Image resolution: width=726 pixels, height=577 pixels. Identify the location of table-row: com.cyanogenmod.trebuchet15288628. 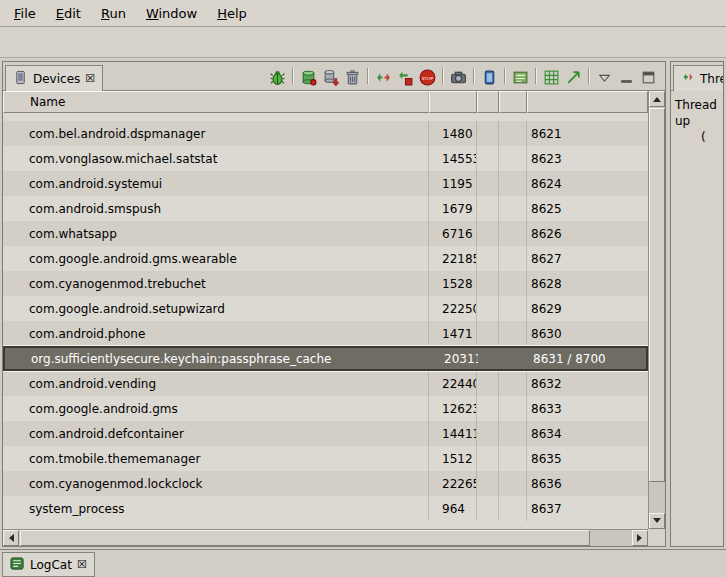
(326, 284).